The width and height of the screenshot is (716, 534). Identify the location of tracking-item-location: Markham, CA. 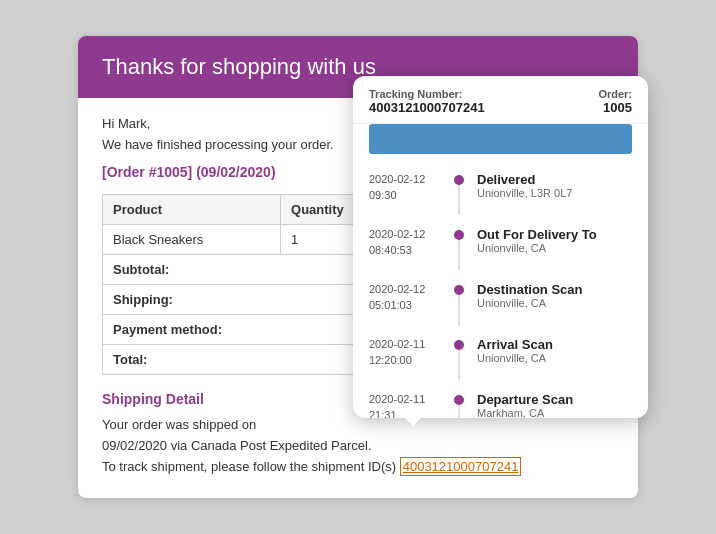
(554, 412).